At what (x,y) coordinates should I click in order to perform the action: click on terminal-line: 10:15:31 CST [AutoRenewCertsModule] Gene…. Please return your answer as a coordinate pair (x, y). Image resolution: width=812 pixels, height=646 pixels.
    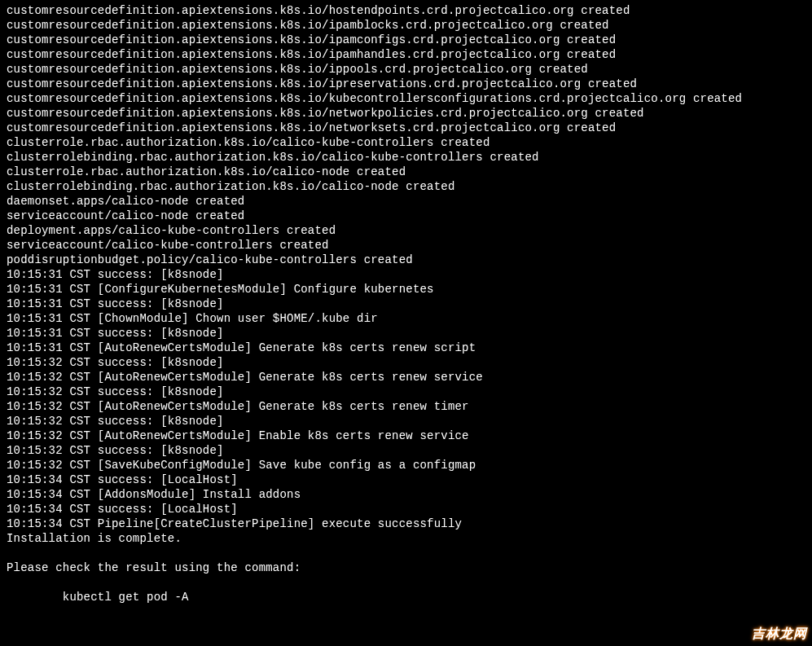
    Looking at the image, I should click on (406, 348).